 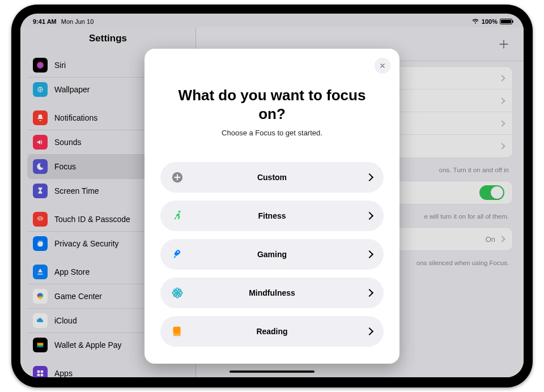 What do you see at coordinates (272, 372) in the screenshot?
I see `home-indicator` at bounding box center [272, 372].